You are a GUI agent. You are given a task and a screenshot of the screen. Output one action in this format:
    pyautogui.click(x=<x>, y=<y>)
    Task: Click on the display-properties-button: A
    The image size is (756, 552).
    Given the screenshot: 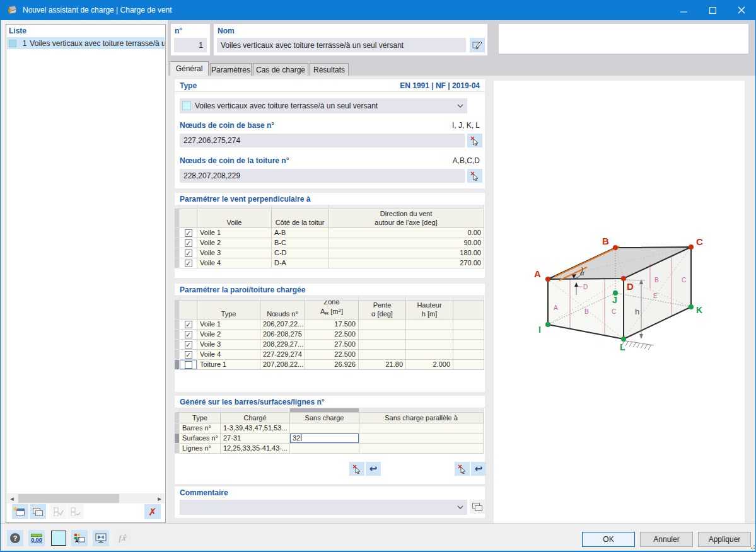 What is the action you would take?
    pyautogui.click(x=79, y=538)
    